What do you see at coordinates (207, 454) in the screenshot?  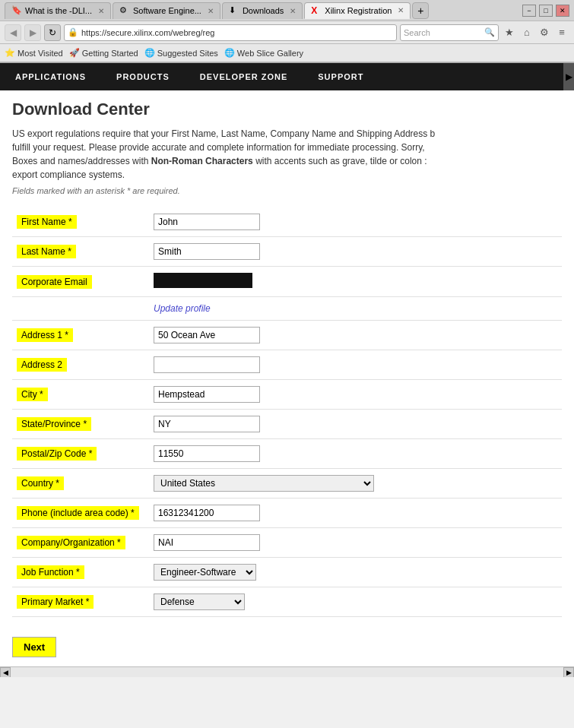 I see `postal-code-input` at bounding box center [207, 454].